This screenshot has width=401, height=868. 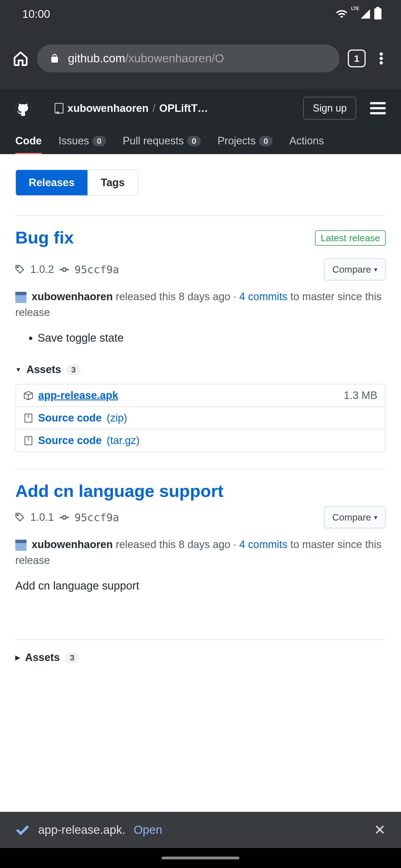 What do you see at coordinates (200, 370) in the screenshot?
I see `assets-toggle: ▼ Assets 3` at bounding box center [200, 370].